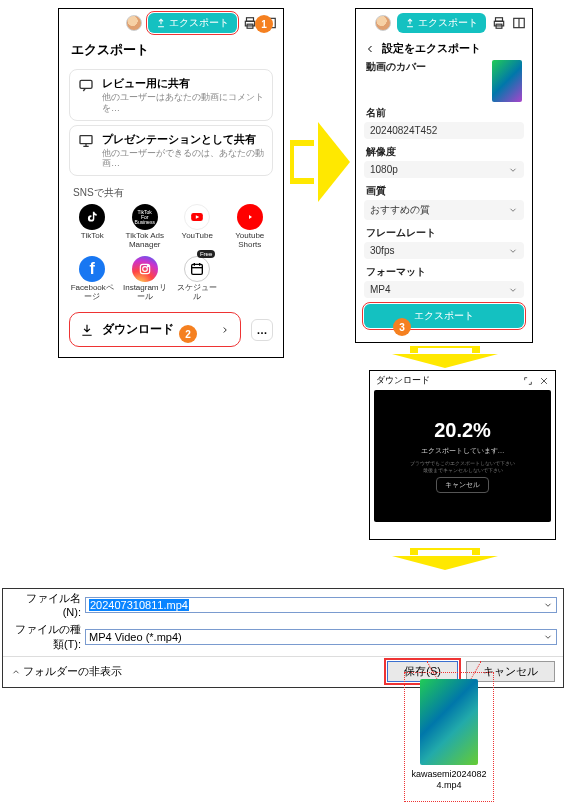 The width and height of the screenshot is (566, 808). What do you see at coordinates (16, 672) in the screenshot?
I see `chevron-up-icon` at bounding box center [16, 672].